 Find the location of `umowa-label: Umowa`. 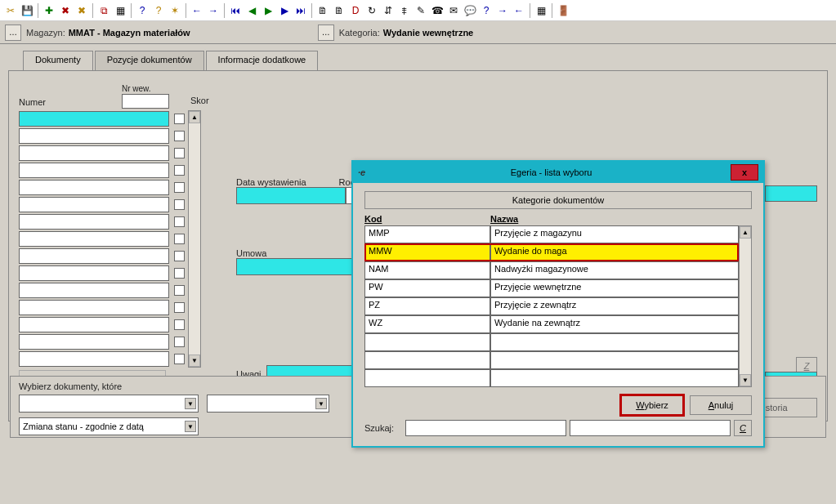

umowa-label: Umowa is located at coordinates (252, 253).